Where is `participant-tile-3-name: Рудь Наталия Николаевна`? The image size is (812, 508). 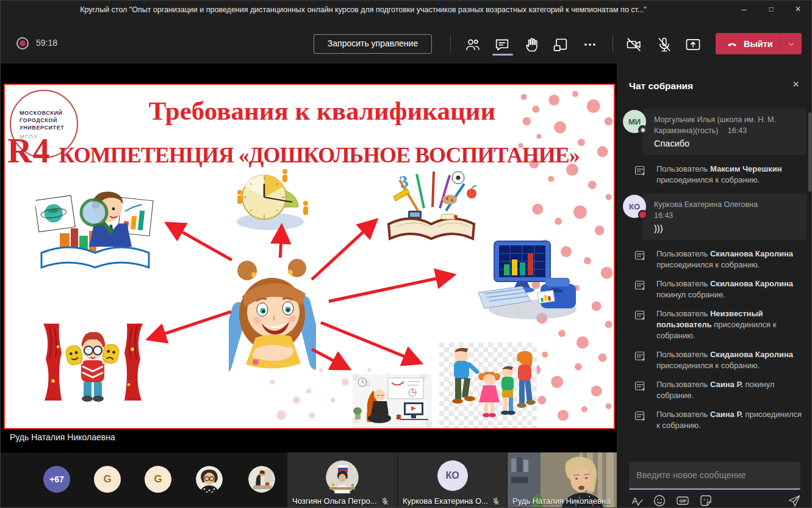
participant-tile-3-name: Рудь Наталия Николаевна is located at coordinates (561, 501).